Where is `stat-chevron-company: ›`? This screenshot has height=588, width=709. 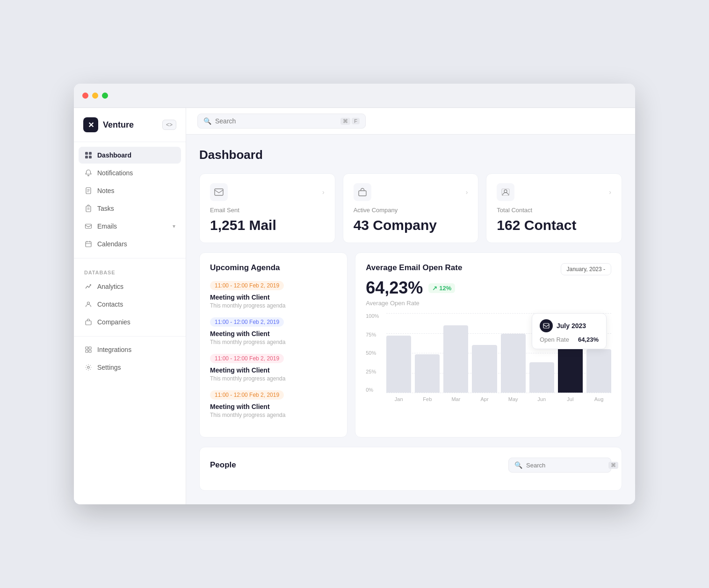
stat-chevron-company: › is located at coordinates (467, 192).